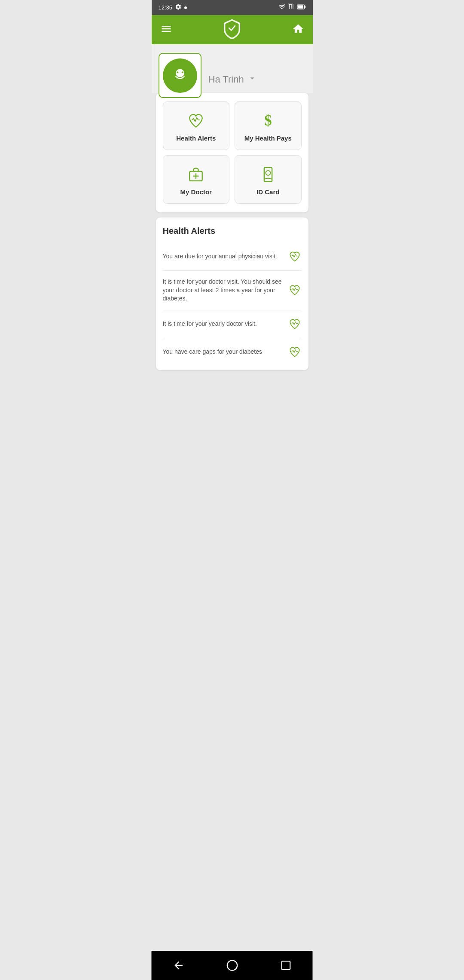 The width and height of the screenshot is (464, 980). What do you see at coordinates (223, 352) in the screenshot?
I see `alert-text-4: You have care gaps for your diabetes` at bounding box center [223, 352].